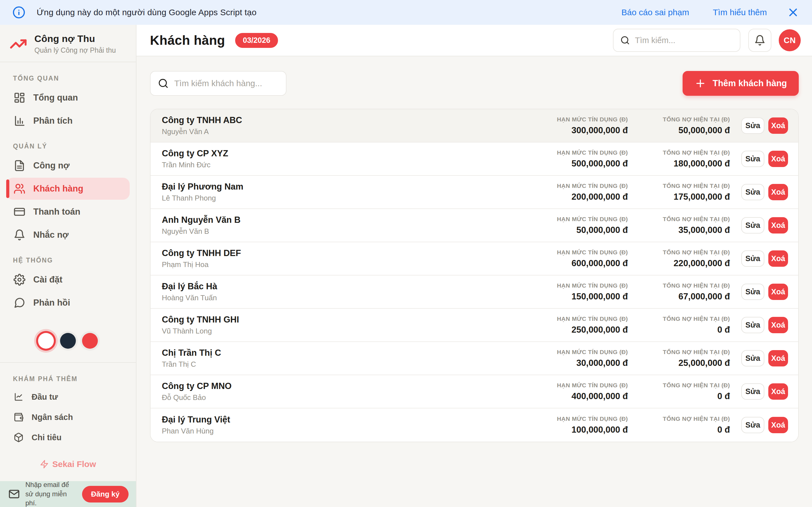 The image size is (812, 507). Describe the element at coordinates (56, 98) in the screenshot. I see `sidebar-item-label: Tổng quan` at that location.